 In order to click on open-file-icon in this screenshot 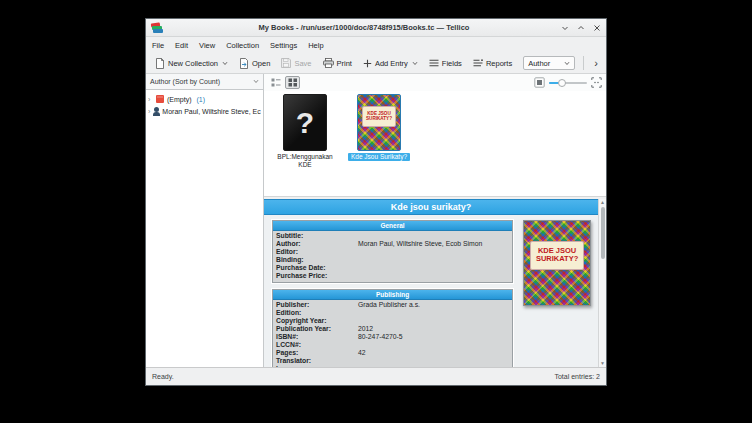, I will do `click(244, 64)`.